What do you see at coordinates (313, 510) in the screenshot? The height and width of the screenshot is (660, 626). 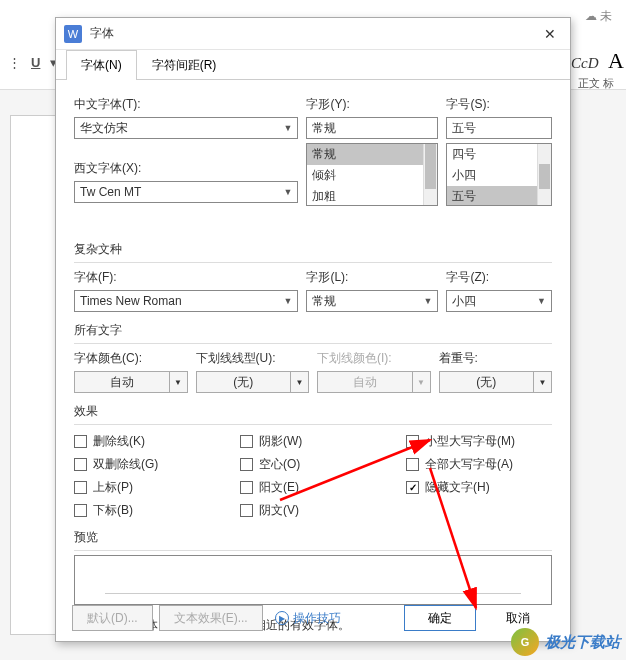 I see `checkbox-engrave: 阴文(V)` at bounding box center [313, 510].